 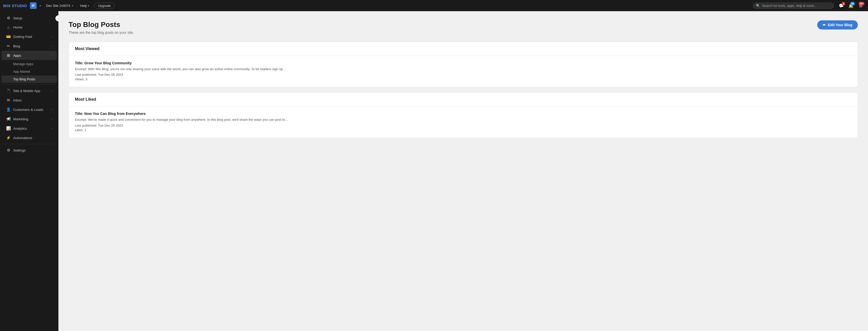 I want to click on wix-studio-logo: WIX STUDIO, so click(x=15, y=6).